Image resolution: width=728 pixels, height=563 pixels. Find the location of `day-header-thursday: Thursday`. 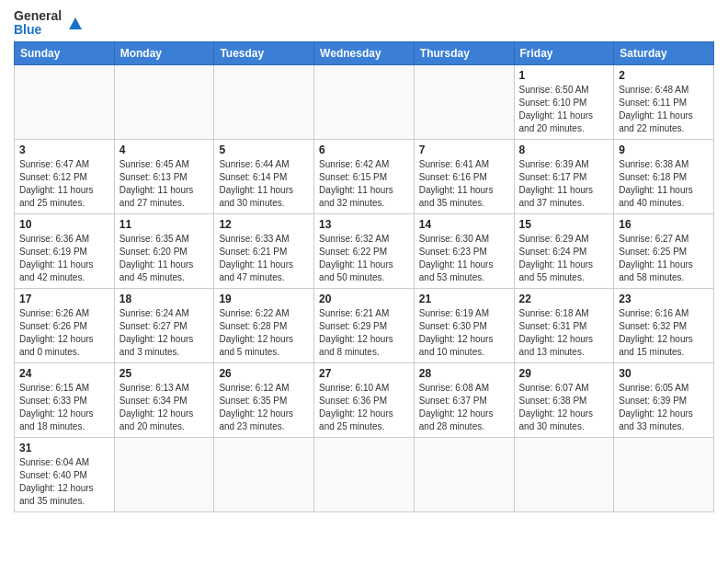

day-header-thursday: Thursday is located at coordinates (463, 53).